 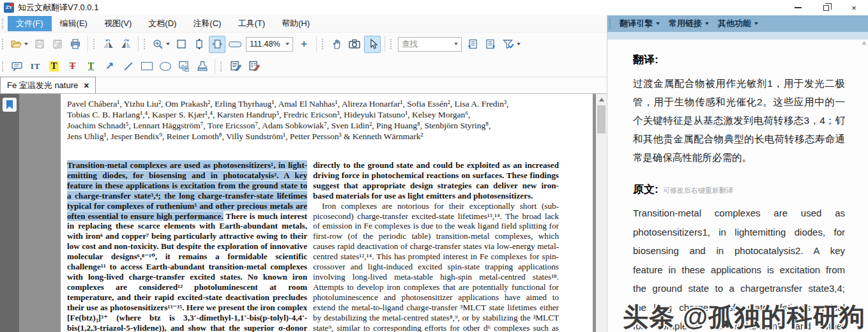 What do you see at coordinates (303, 43) in the screenshot?
I see `main-toolbar: 111.48% + 查找` at bounding box center [303, 43].